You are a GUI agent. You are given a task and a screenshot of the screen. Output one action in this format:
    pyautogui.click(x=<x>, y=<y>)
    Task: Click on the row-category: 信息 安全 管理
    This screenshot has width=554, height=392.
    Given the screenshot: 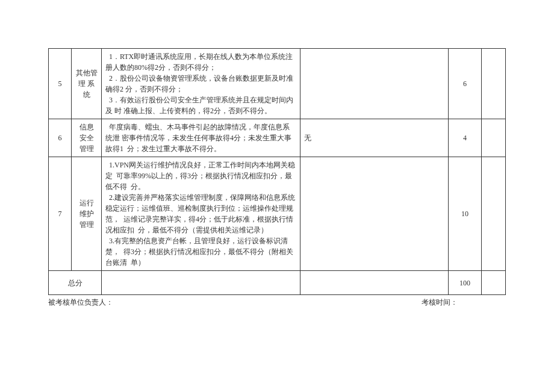 What is the action you would take?
    pyautogui.click(x=87, y=138)
    